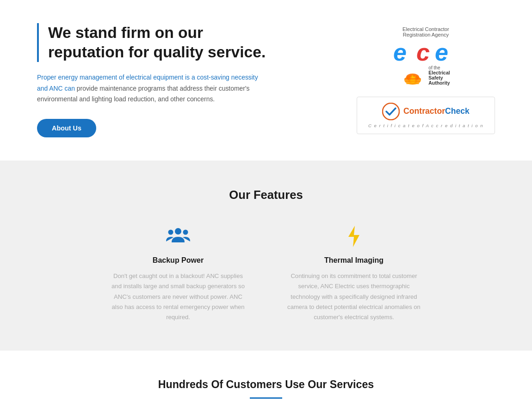 This screenshot has height=414, width=532. What do you see at coordinates (426, 51) in the screenshot?
I see `ece-letter-c: c` at bounding box center [426, 51].